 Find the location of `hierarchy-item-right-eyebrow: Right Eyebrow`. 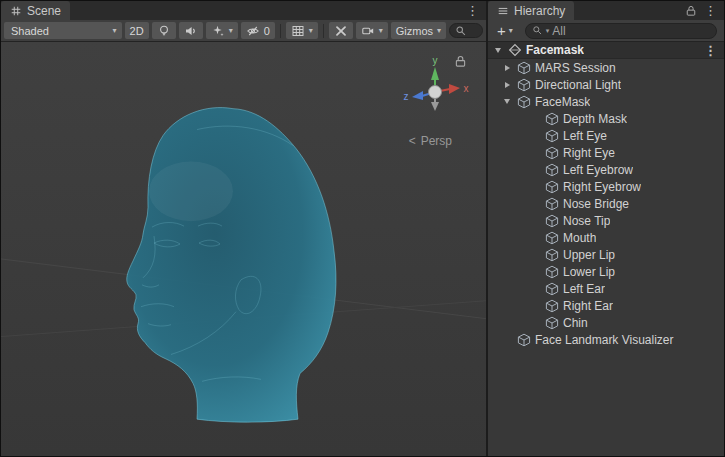

hierarchy-item-right-eyebrow: Right Eyebrow is located at coordinates (606, 186).